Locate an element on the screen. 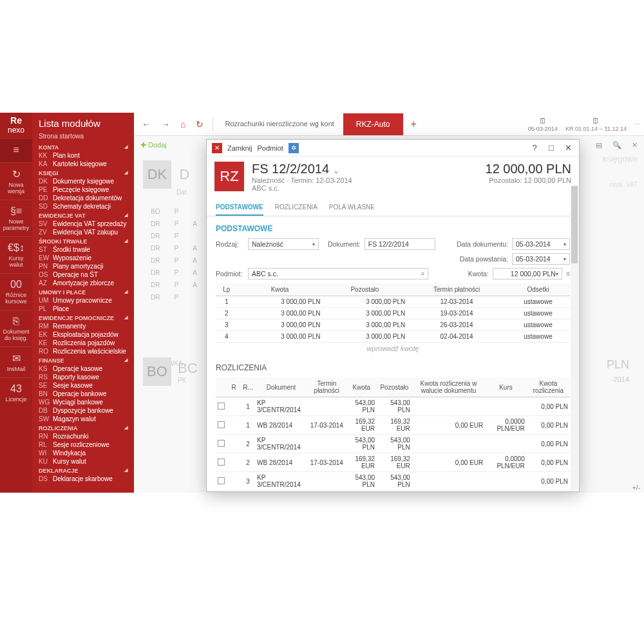 The image size is (644, 644). start-page-link: Strona startowa is located at coordinates (83, 137).